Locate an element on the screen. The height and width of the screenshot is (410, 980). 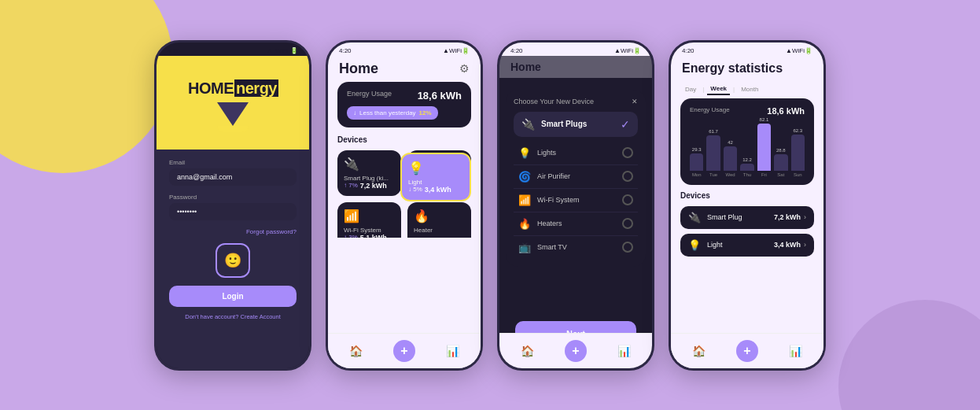
check-icon: ✓ is located at coordinates (625, 124).